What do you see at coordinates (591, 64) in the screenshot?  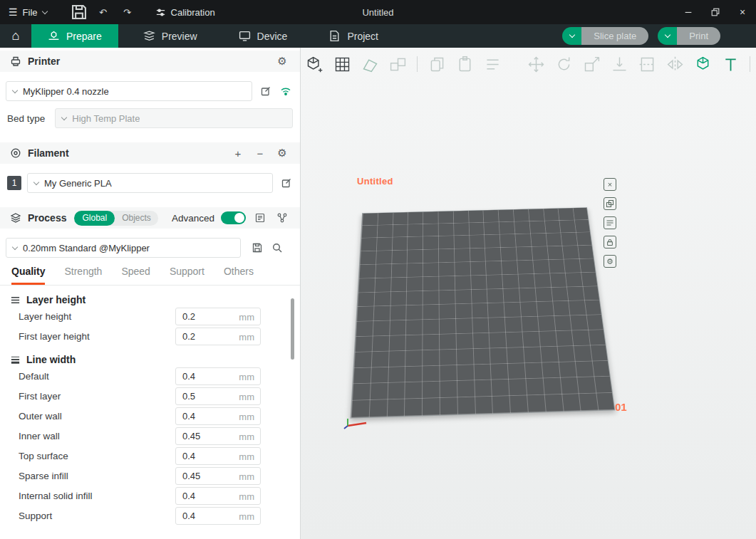 I see `scale-button` at bounding box center [591, 64].